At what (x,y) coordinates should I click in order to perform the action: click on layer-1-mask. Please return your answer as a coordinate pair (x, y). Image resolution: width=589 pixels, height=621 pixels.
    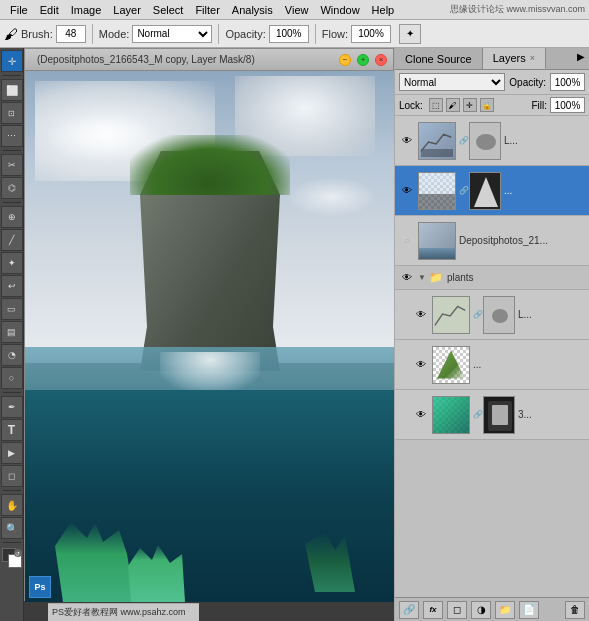
    Looking at the image, I should click on (485, 141).